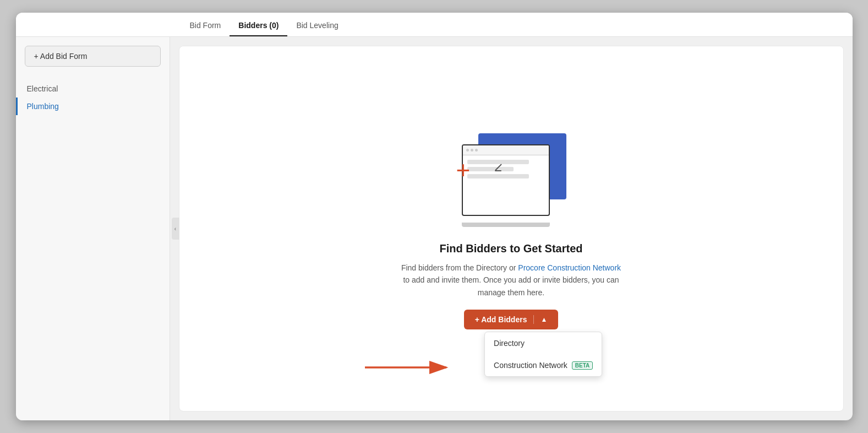 This screenshot has width=868, height=433. What do you see at coordinates (509, 343) in the screenshot?
I see `directory-label: Directory` at bounding box center [509, 343].